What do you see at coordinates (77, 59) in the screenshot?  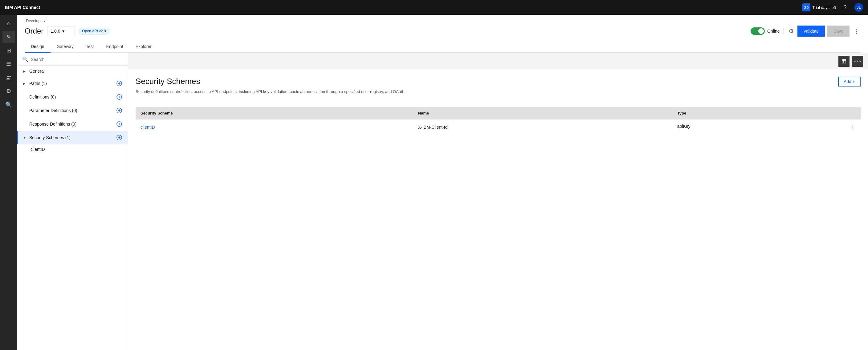 I see `search-input` at bounding box center [77, 59].